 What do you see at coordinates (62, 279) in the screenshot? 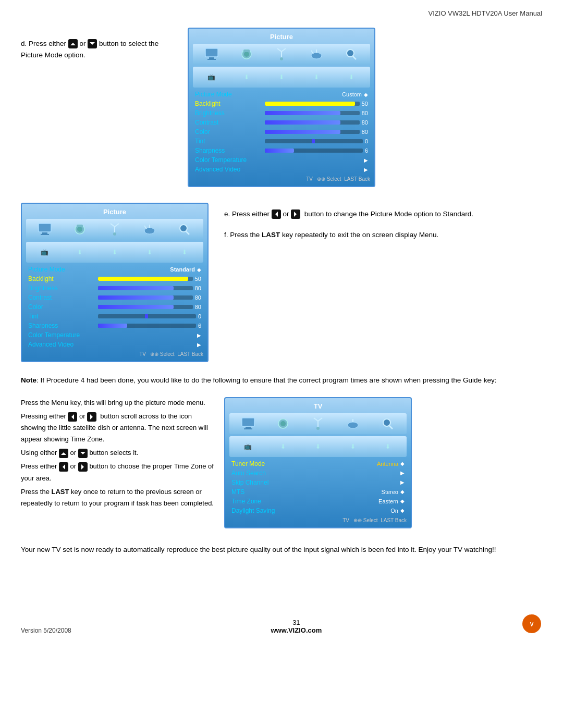
I see `menu2-backlight-label: Backlight` at bounding box center [62, 279].